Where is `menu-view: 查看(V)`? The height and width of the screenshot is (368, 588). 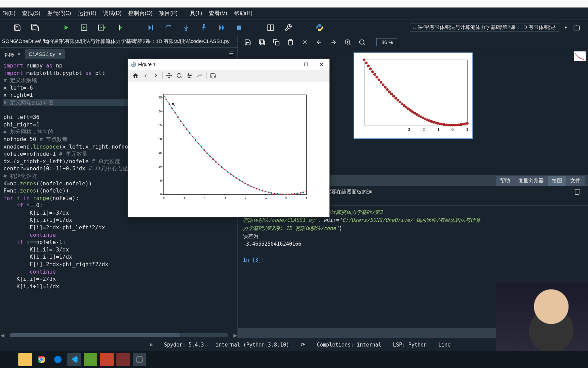
menu-view: 查看(V) is located at coordinates (218, 14).